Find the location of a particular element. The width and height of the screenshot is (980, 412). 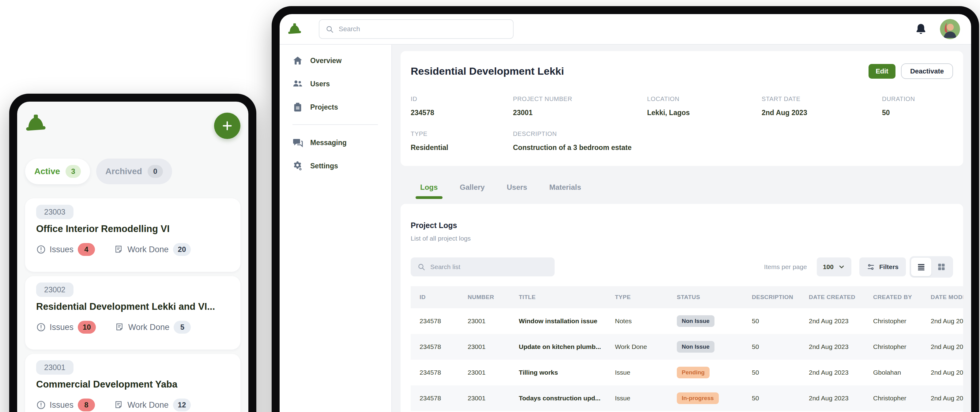

sidebar-item-messaging: Messaging is located at coordinates (342, 143).